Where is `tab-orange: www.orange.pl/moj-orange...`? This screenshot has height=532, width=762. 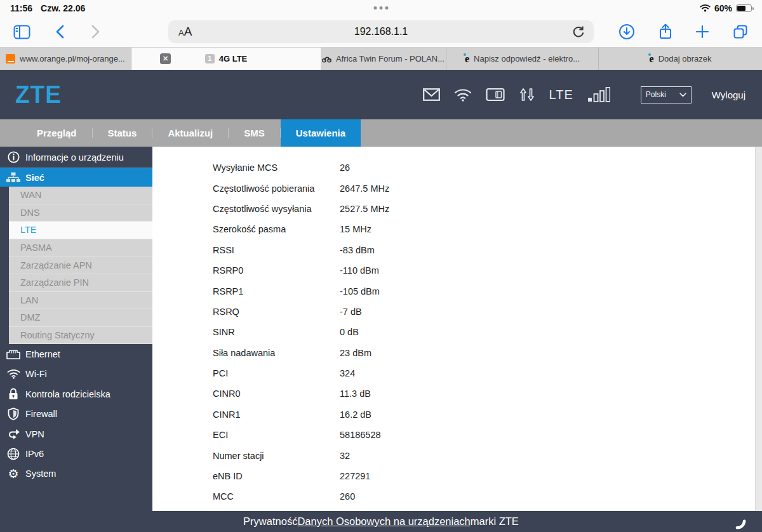 tab-orange: www.orange.pl/moj-orange... is located at coordinates (66, 58).